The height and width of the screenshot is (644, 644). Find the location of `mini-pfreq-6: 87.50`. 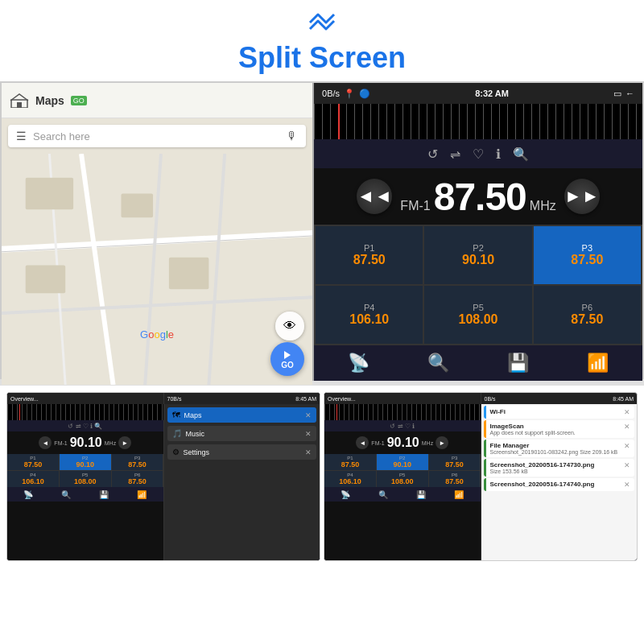

mini-pfreq-6: 87.50 is located at coordinates (455, 481).